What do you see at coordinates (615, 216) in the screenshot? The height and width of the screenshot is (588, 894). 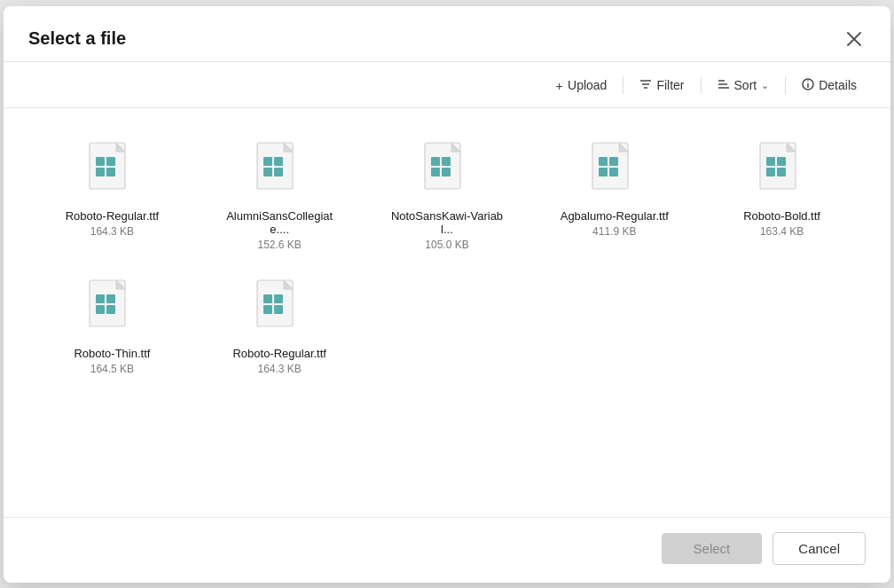 I see `file-name: Agbalumo-Regular.ttf` at bounding box center [615, 216].